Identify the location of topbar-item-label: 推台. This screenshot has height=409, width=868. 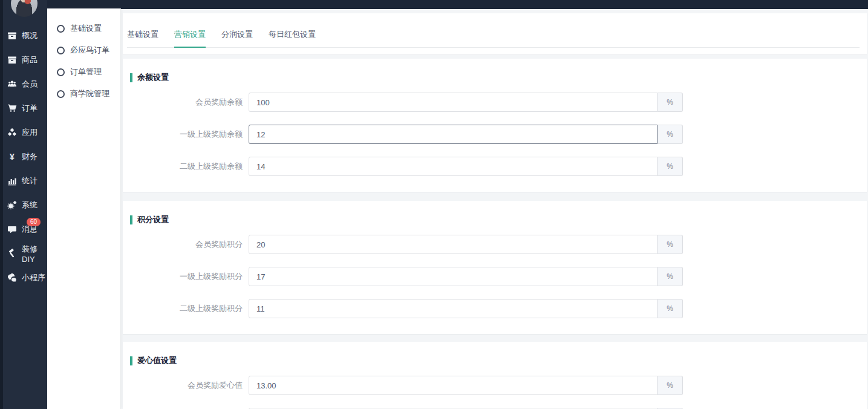
(74, 1).